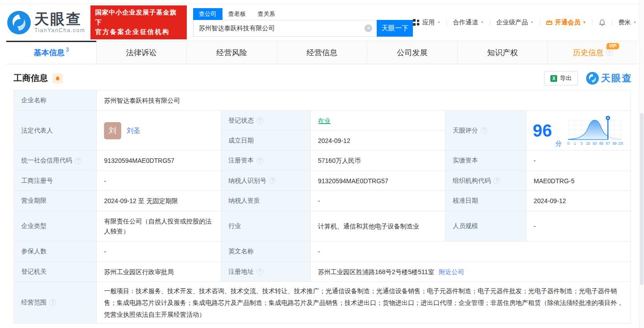 The image size is (644, 328). Describe the element at coordinates (566, 23) in the screenshot. I see `nav-open-membership: 开通会员 ▼` at that location.